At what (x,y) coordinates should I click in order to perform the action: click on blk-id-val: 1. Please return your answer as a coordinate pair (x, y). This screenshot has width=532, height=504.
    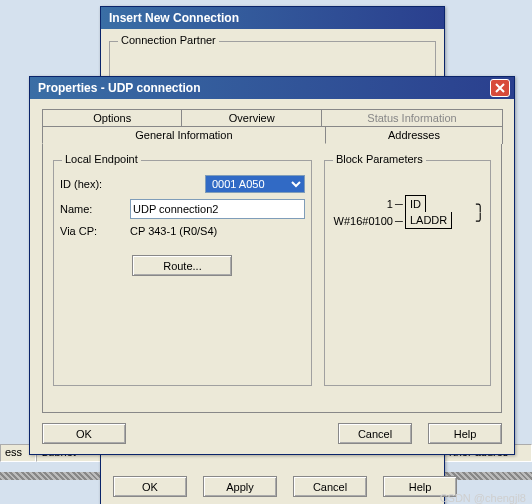
    Looking at the image, I should click on (362, 204).